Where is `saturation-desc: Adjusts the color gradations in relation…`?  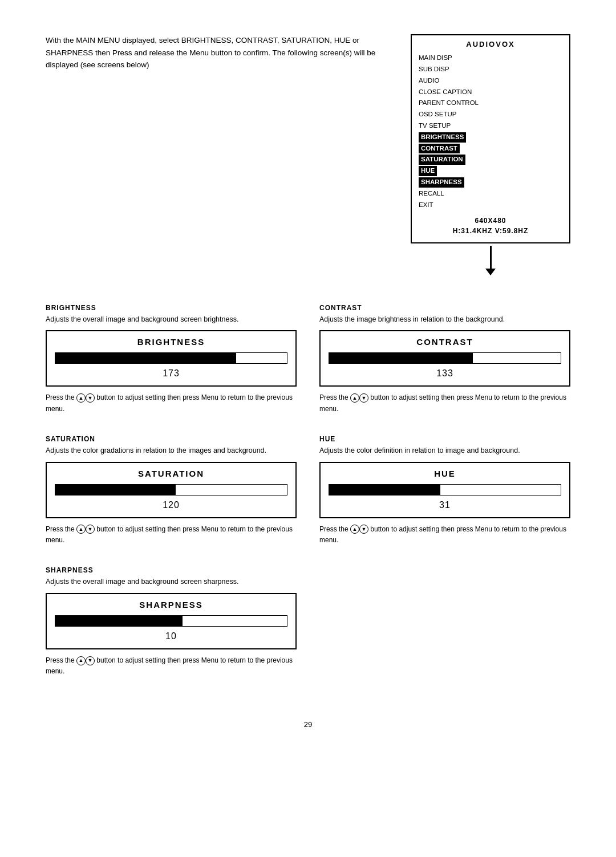 saturation-desc: Adjusts the color gradations in relation… is located at coordinates (171, 450).